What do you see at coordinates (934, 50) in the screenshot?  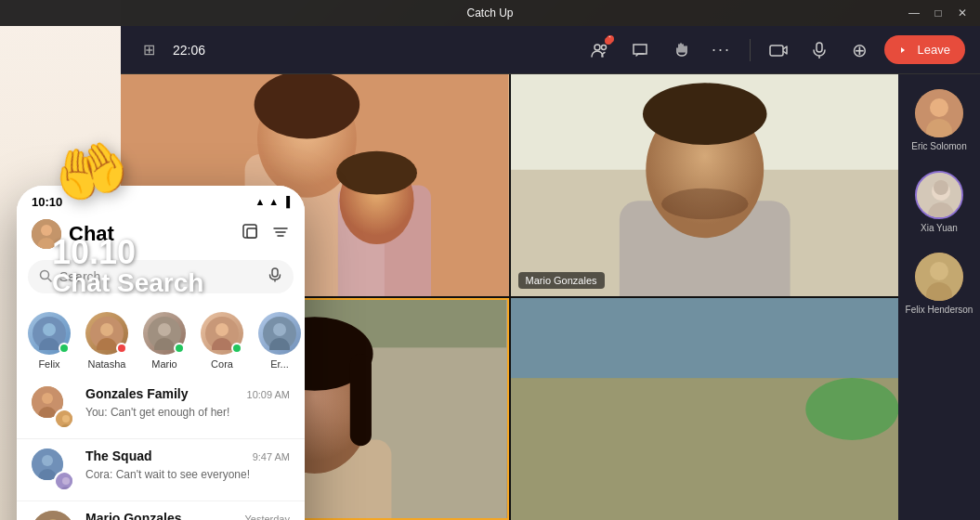 I see `leave-label: Leave` at bounding box center [934, 50].